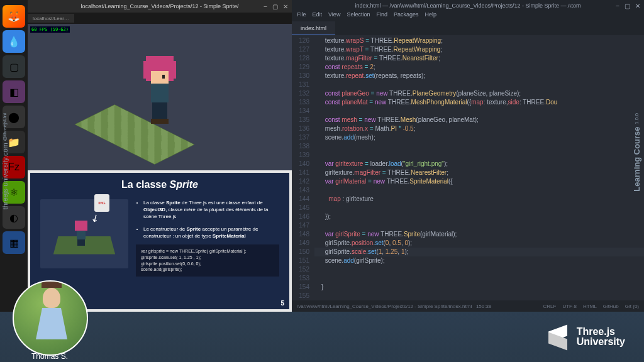  I want to click on status-item: UTF-8, so click(570, 307).